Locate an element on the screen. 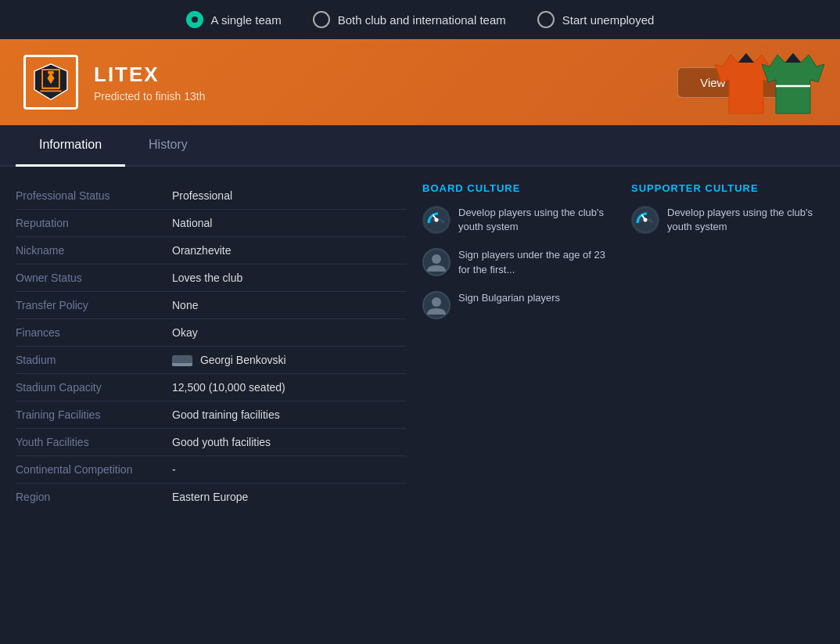 This screenshot has height=644, width=840. info-row-reputation: Reputation National is located at coordinates (211, 224).